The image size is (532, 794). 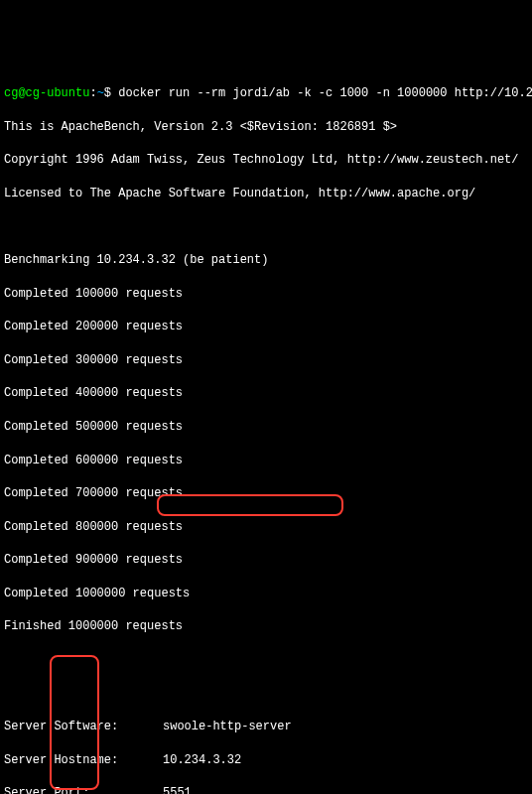 What do you see at coordinates (266, 461) in the screenshot?
I see `progress-line: Completed 600000 requests` at bounding box center [266, 461].